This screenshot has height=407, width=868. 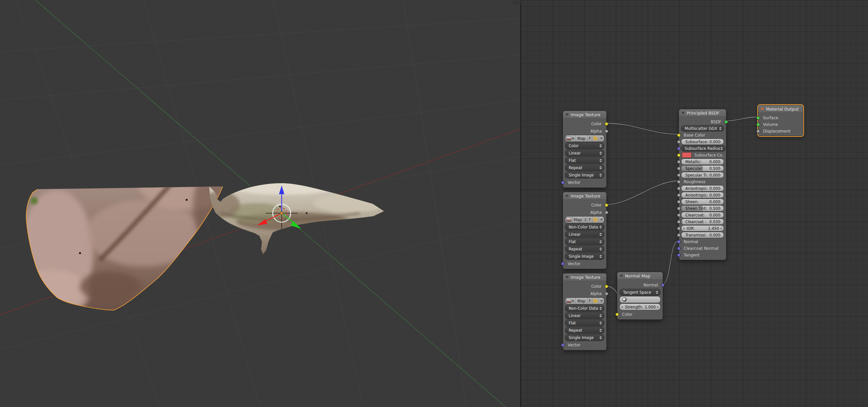 What do you see at coordinates (703, 184) in the screenshot?
I see `node-principled-bsdf: Principled BSDF BSDF Multiscatter GGX Ba…` at bounding box center [703, 184].